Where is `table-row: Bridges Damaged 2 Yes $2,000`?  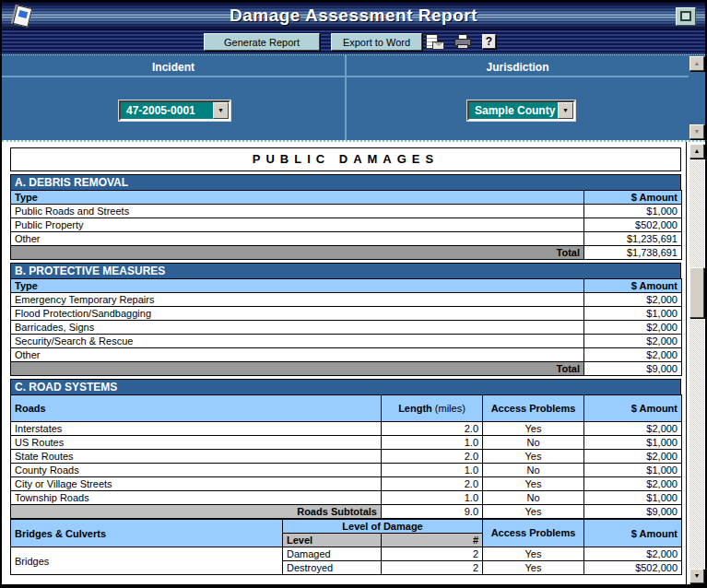
table-row: Bridges Damaged 2 Yes $2,000 is located at coordinates (347, 555).